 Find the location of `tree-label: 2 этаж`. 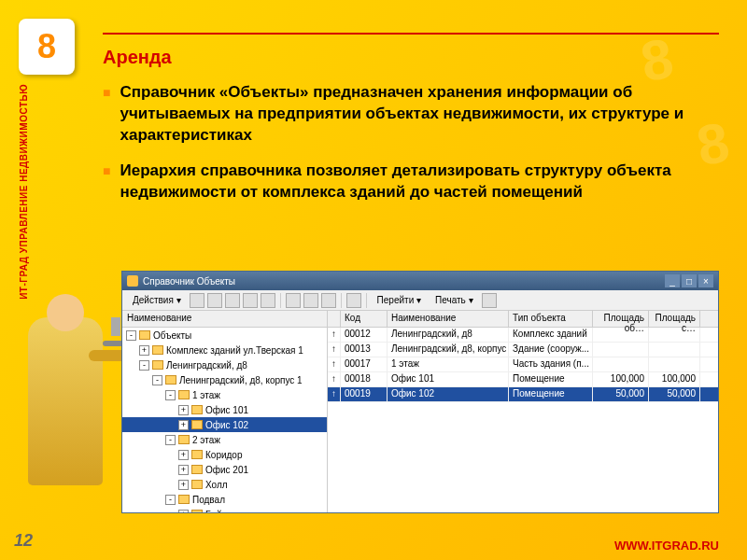

tree-label: 2 этаж is located at coordinates (206, 441).